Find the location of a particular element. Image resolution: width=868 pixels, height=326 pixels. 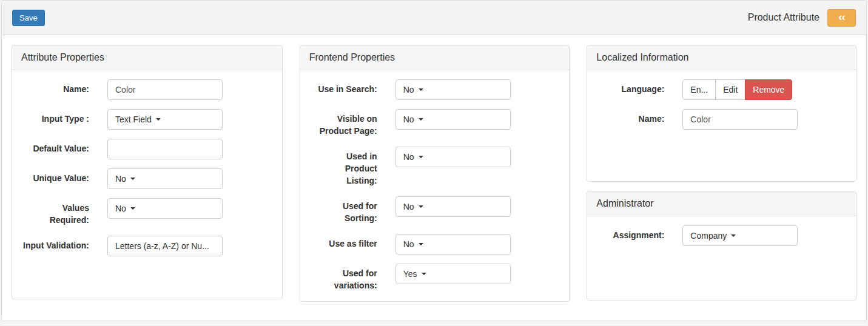

assignment-label: Assignment: is located at coordinates (630, 236).